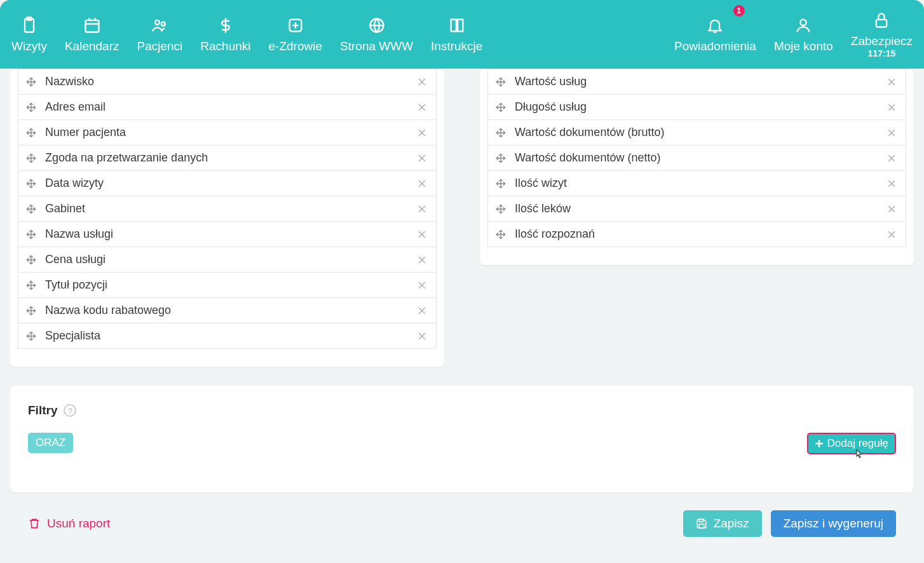 The image size is (924, 563). Describe the element at coordinates (456, 46) in the screenshot. I see `nav-label: Instrukcje` at that location.